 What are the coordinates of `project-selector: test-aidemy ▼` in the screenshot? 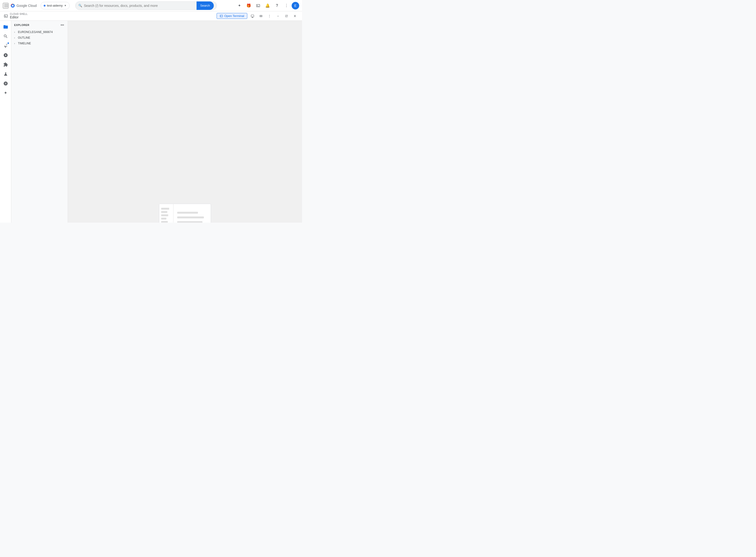 It's located at (55, 6).